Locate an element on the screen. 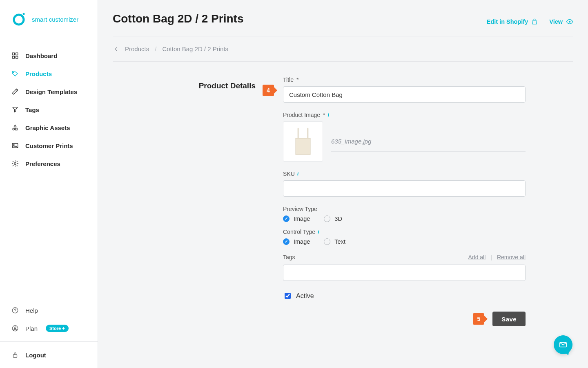  edit-in-shopify-link: Edit in Shopify is located at coordinates (512, 22).